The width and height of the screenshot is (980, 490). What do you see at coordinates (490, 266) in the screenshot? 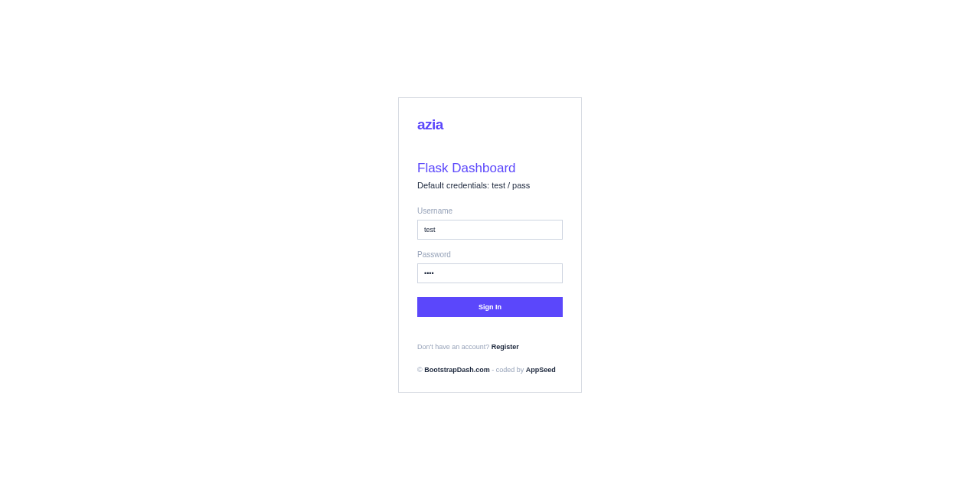
I see `password-group: Password` at bounding box center [490, 266].